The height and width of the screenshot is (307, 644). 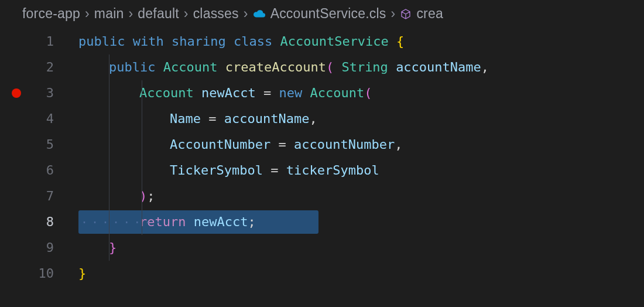 I want to click on breadcrumb-item: crea, so click(x=430, y=14).